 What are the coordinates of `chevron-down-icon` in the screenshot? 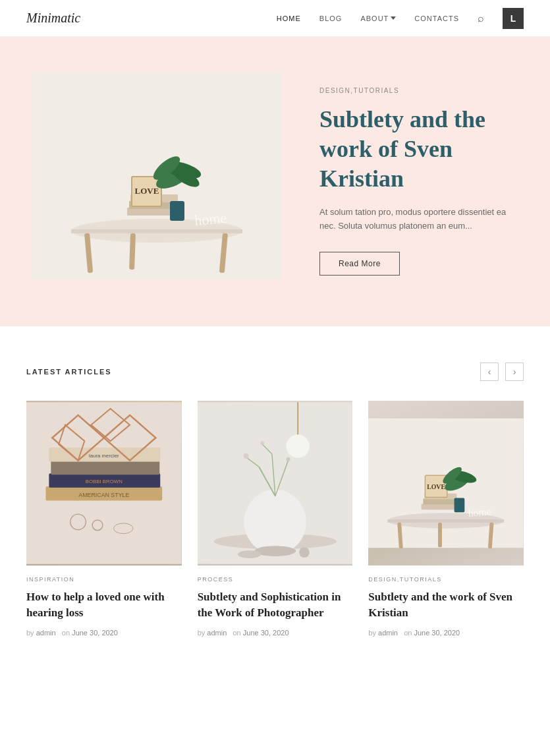 It's located at (393, 18).